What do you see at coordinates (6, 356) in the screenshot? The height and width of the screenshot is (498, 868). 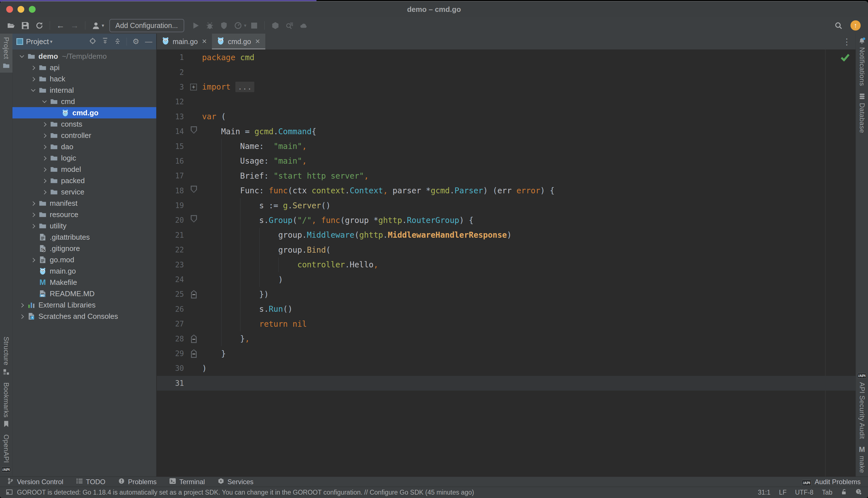 I see `tool-window-button-structure: Structure` at bounding box center [6, 356].